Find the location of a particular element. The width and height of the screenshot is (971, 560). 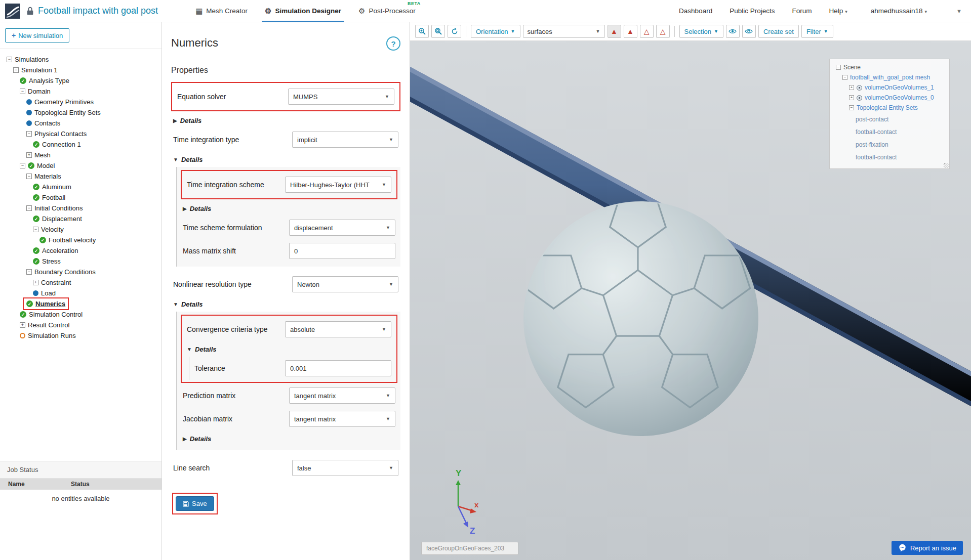

scene-tree-item: volumeOnGeoVolumes_1 is located at coordinates (892, 88).